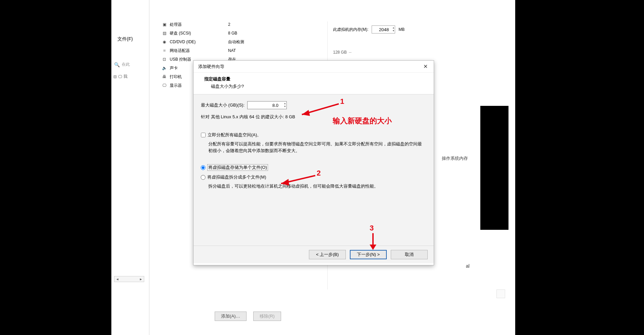 This screenshot has height=335, width=644. What do you see at coordinates (141, 279) in the screenshot?
I see `scroll-right-icon: ▸` at bounding box center [141, 279].